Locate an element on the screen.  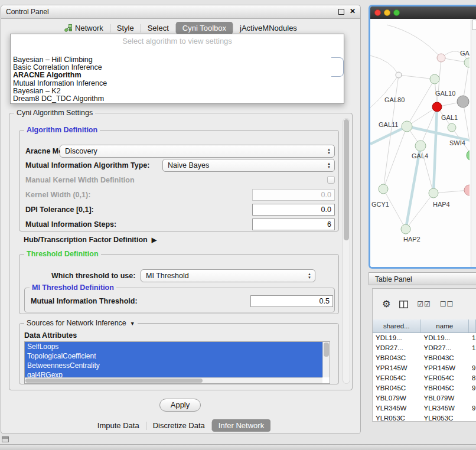
attribute-item-selfloops: SelfLoops is located at coordinates (174, 347).